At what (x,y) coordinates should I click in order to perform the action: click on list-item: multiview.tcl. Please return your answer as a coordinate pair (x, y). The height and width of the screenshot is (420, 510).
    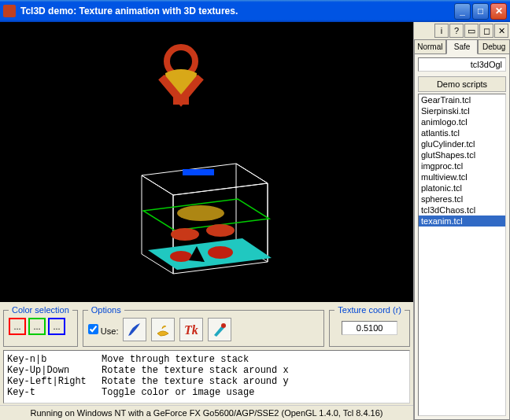
    Looking at the image, I should click on (462, 177).